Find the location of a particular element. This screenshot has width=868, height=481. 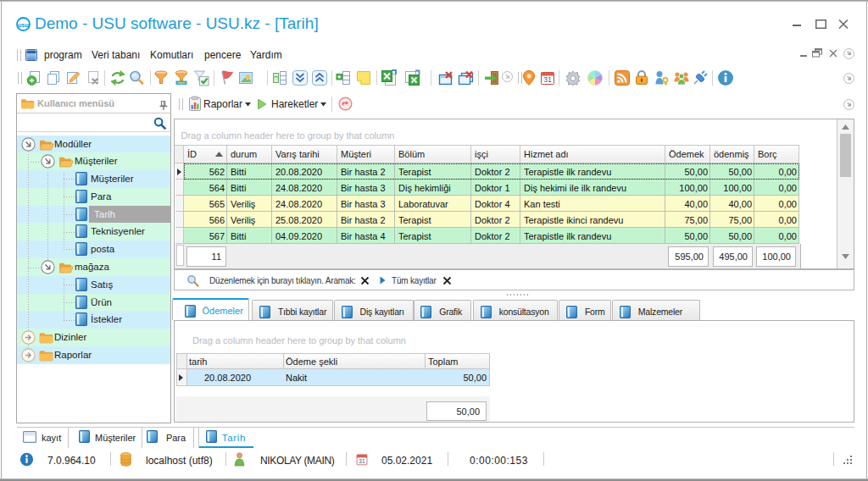

svg-text: usu is located at coordinates (23, 25).